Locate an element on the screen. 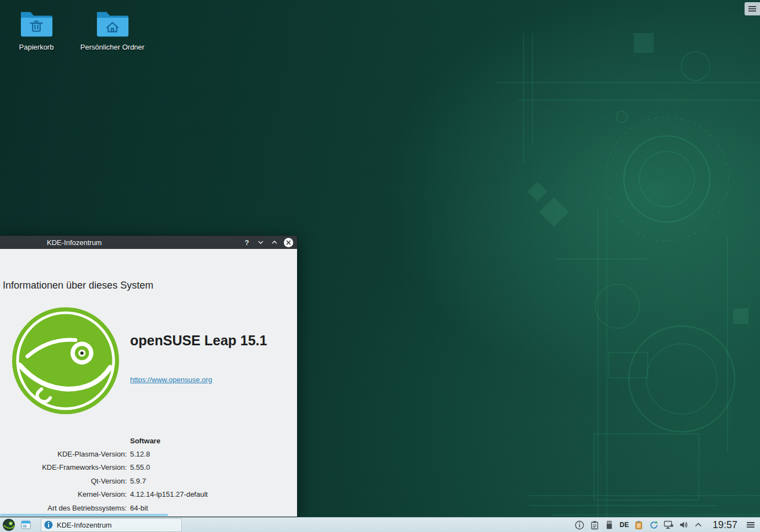 The width and height of the screenshot is (760, 532). info-value: 64-bit is located at coordinates (212, 508).